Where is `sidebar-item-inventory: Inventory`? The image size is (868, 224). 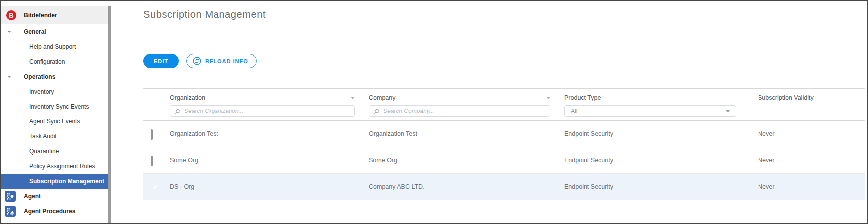 sidebar-item-inventory: Inventory is located at coordinates (55, 92).